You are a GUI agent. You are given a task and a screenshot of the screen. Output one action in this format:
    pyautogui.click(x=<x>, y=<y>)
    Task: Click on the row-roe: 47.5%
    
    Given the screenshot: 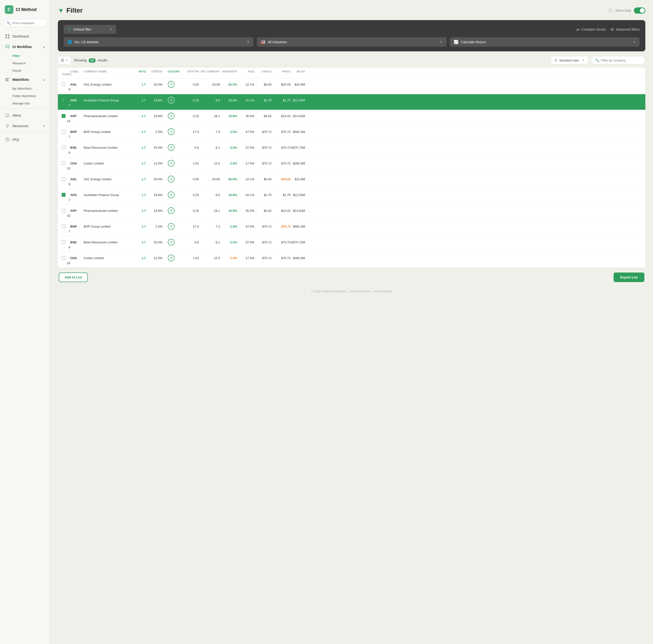 What is the action you would take?
    pyautogui.click(x=246, y=132)
    